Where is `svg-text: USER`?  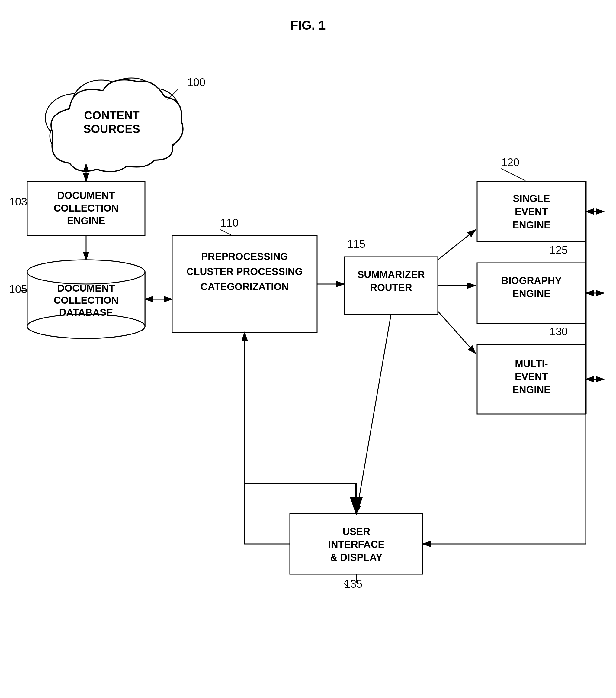
svg-text: USER is located at coordinates (356, 531).